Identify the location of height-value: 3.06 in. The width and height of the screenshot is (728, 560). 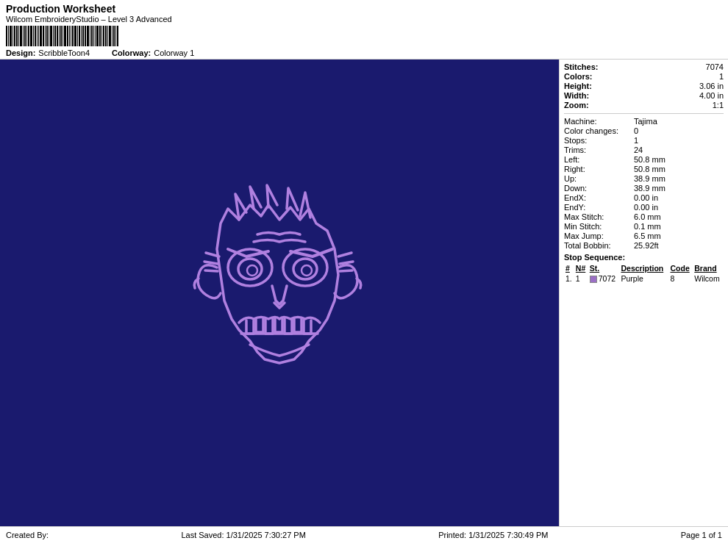
(712, 86).